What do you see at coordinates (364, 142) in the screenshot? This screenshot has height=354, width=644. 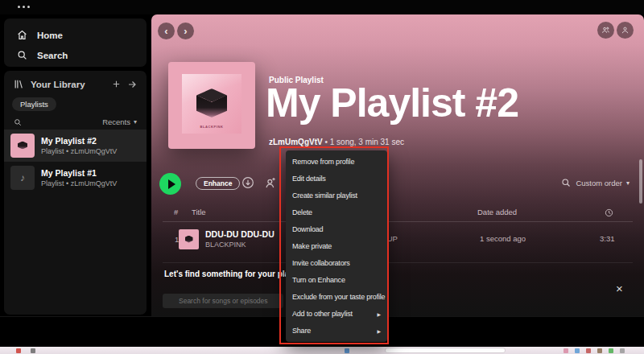 I see `meta-details: • 1 song, 3 min 31 sec` at bounding box center [364, 142].